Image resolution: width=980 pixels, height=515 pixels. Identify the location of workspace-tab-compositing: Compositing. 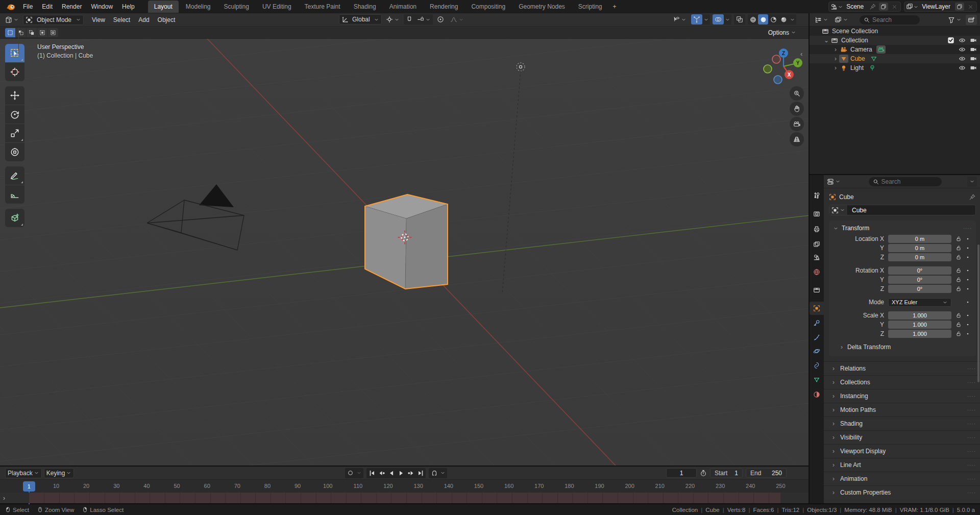
(488, 7).